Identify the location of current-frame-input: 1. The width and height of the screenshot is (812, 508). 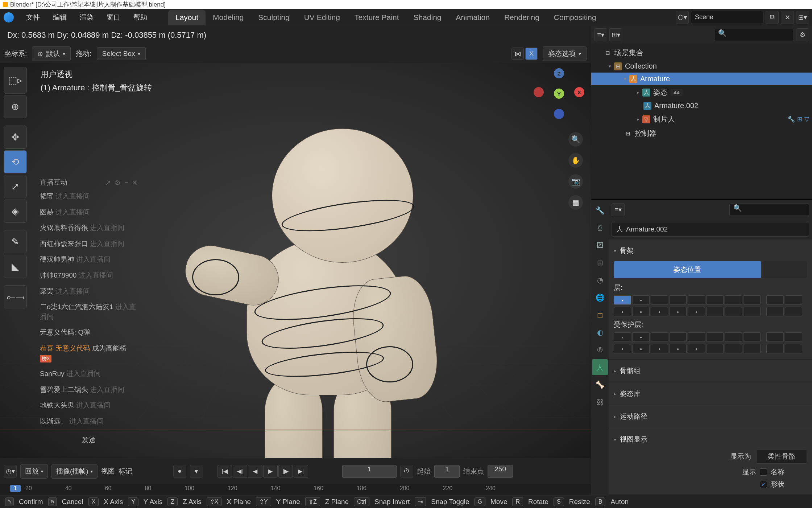
(369, 471).